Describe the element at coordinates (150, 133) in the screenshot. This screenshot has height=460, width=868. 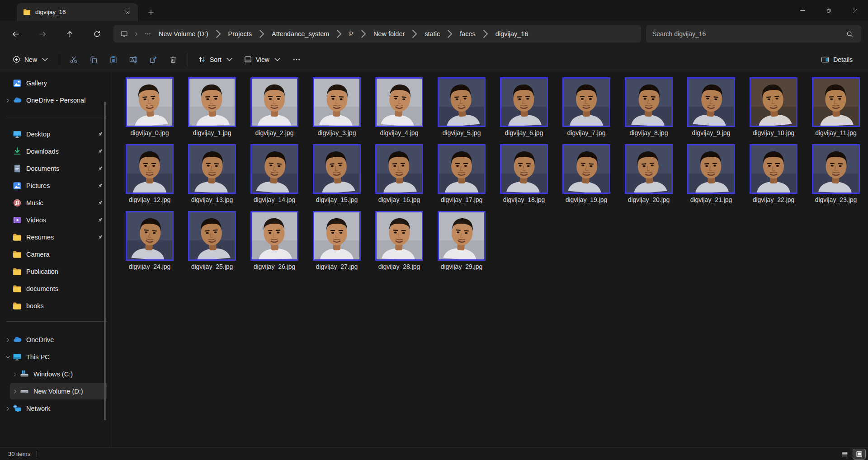
I see `file-name: digvijay_0.jpg` at that location.